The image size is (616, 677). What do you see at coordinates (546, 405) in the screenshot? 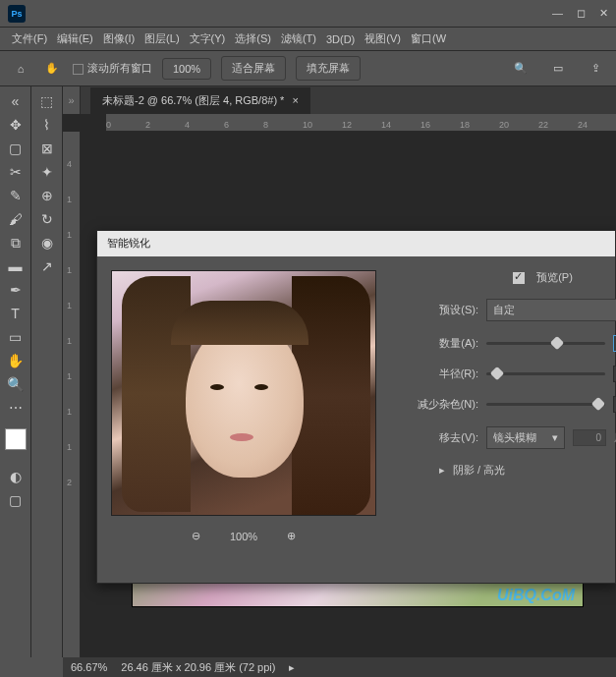
I see `noise-slider` at bounding box center [546, 405].